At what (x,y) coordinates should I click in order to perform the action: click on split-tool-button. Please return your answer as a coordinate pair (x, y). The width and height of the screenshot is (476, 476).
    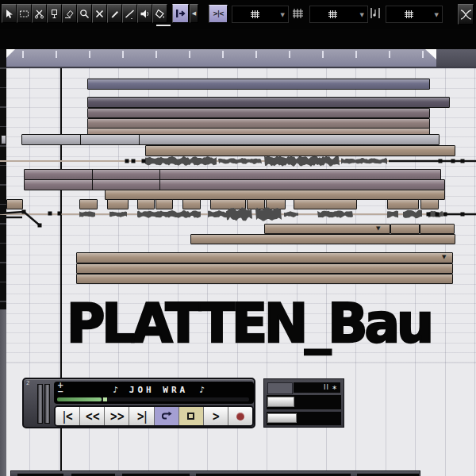
    Looking at the image, I should click on (40, 13).